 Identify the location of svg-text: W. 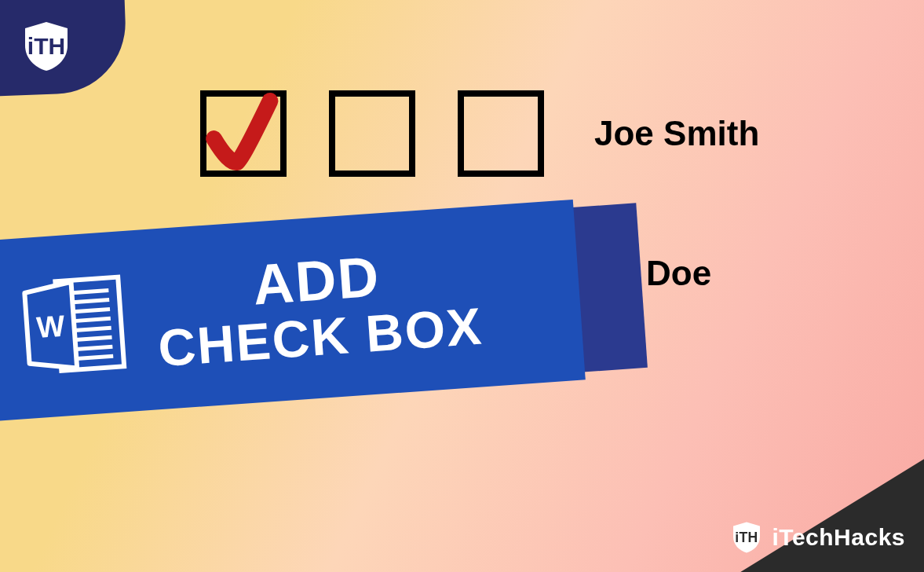
(50, 327).